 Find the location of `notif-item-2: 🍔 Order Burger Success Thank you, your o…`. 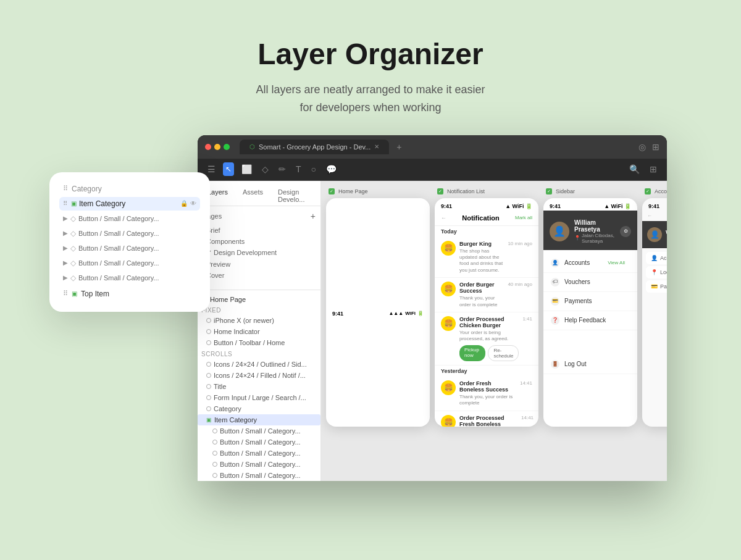

notif-item-2: 🍔 Order Burger Success Thank you, your o… is located at coordinates (487, 295).